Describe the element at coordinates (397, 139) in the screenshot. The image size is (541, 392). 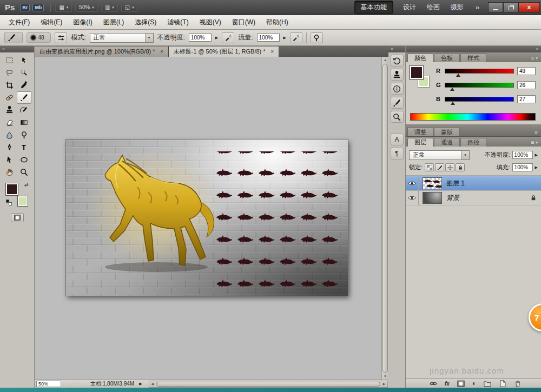
I see `character-panel-button: A` at that location.